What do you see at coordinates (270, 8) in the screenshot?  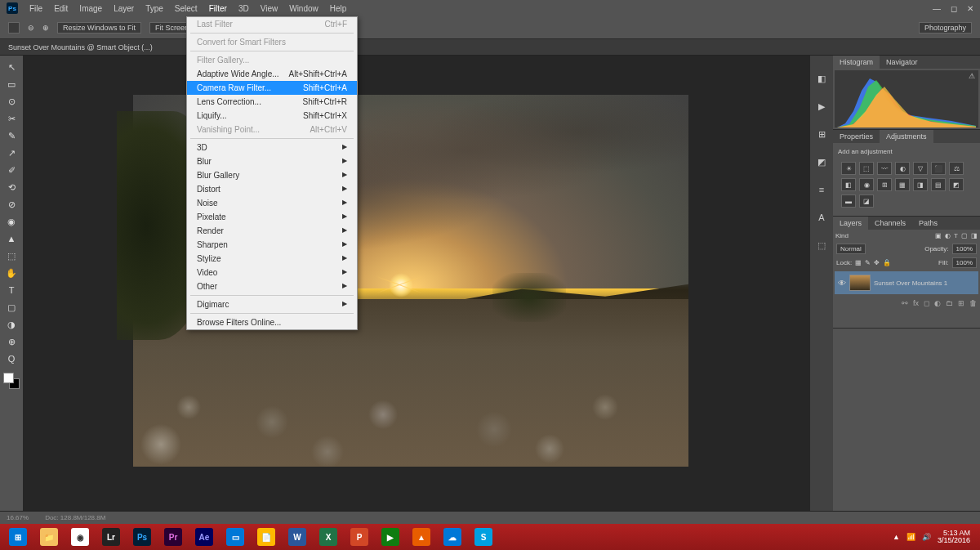 I see `menu-view: View` at bounding box center [270, 8].